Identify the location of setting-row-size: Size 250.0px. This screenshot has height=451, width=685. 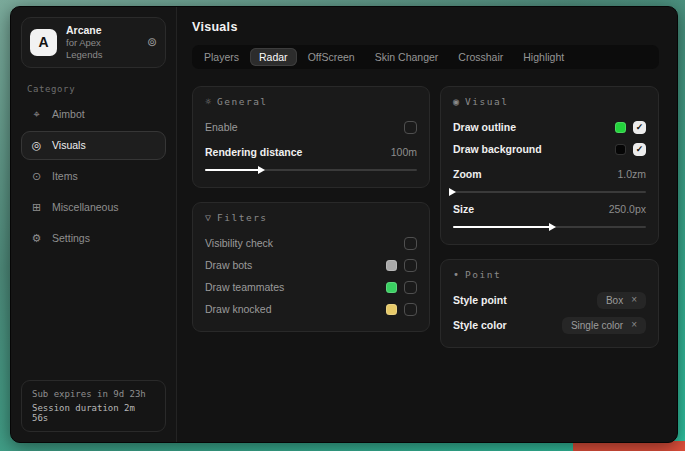
(550, 209).